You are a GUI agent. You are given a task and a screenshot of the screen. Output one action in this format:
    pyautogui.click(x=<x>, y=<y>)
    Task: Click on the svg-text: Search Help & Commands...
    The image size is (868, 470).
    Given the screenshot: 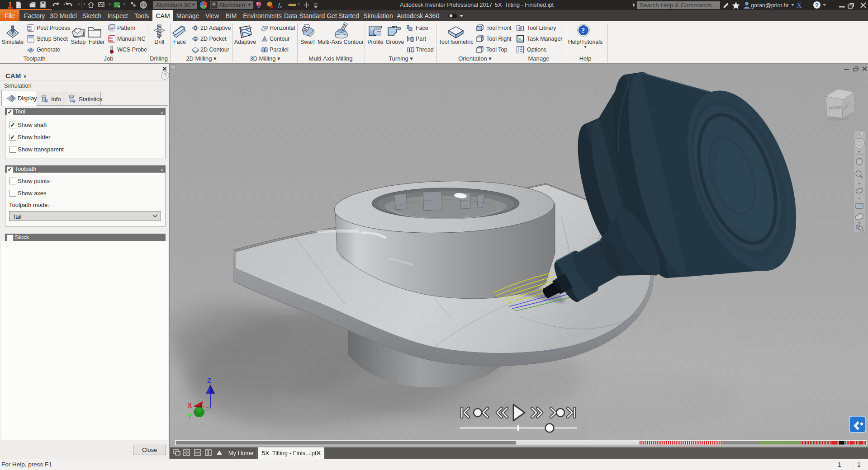 What is the action you would take?
    pyautogui.click(x=678, y=5)
    